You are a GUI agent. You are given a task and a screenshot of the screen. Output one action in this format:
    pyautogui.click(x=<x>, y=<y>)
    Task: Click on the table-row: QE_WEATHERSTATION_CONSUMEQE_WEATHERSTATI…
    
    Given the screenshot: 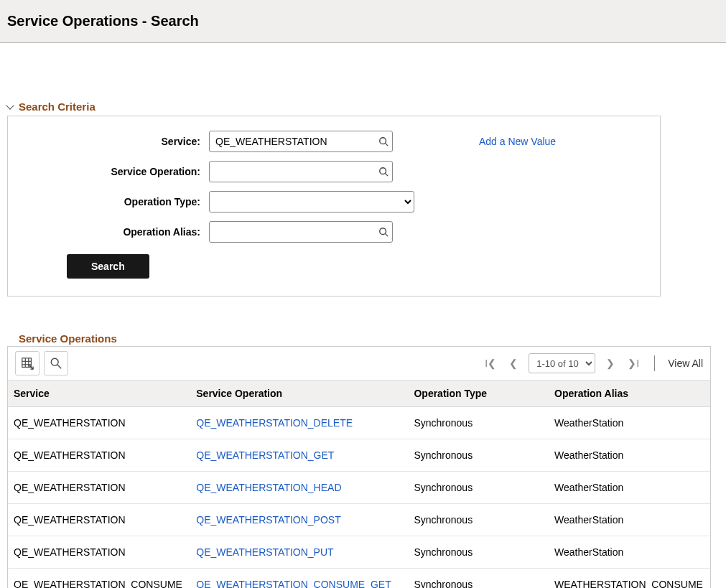 What is the action you would take?
    pyautogui.click(x=359, y=579)
    